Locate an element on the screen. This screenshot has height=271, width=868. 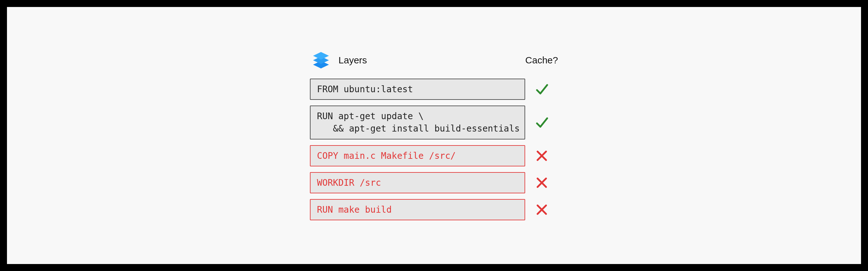
layers-header: Layers is located at coordinates (418, 60).